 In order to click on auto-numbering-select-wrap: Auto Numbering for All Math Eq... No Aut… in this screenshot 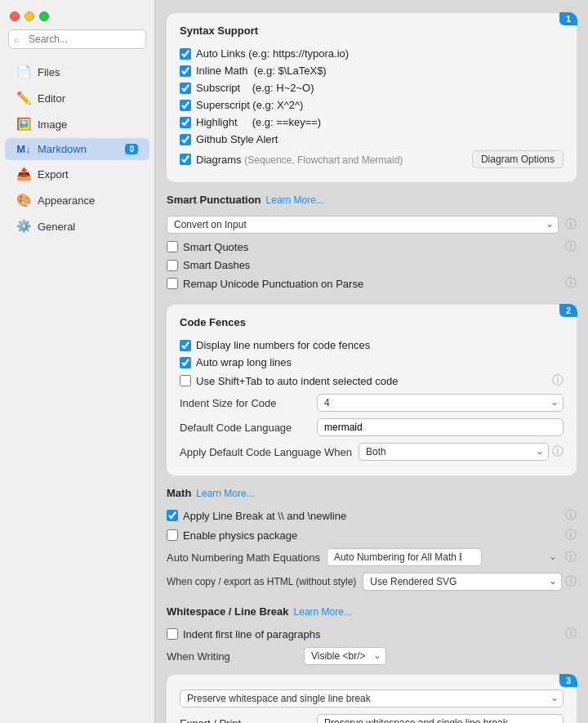, I will do `click(444, 557)`.